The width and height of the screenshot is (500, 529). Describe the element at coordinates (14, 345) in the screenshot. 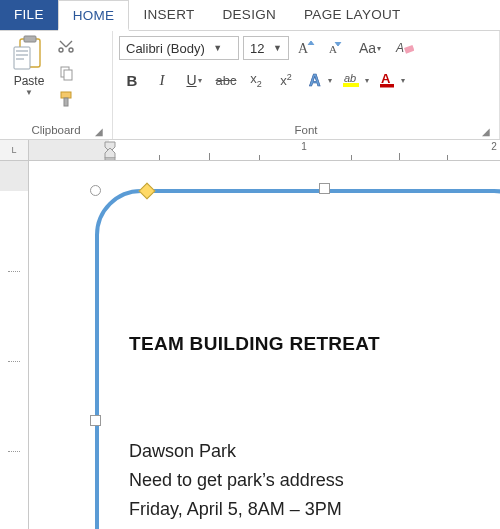

I see `ruler-vertical` at that location.